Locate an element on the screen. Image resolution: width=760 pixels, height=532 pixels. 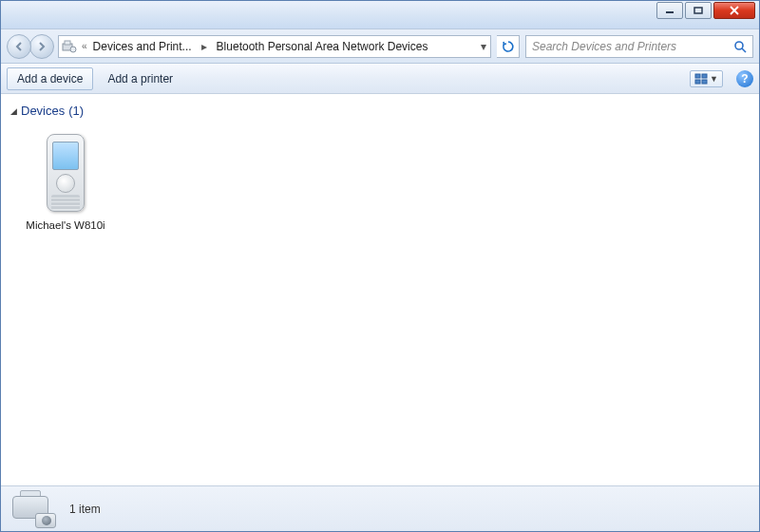
devices-printers-icon is located at coordinates (69, 47).